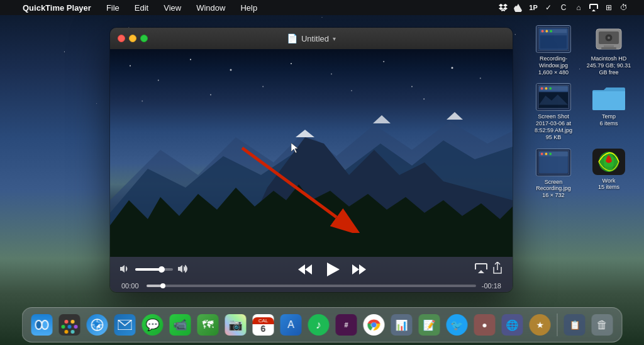 The height and width of the screenshot is (345, 644). Describe the element at coordinates (553, 112) in the screenshot. I see `desktop-icon-screenshot: Screen Shot 2017-03-06 at8:52:59 AM.jpg9…` at that location.